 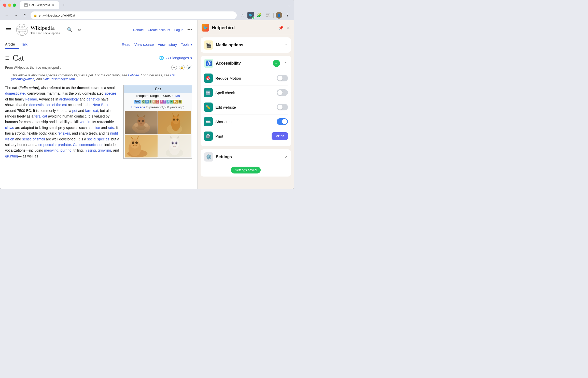 I want to click on profile-icon: 👤, so click(x=279, y=15).